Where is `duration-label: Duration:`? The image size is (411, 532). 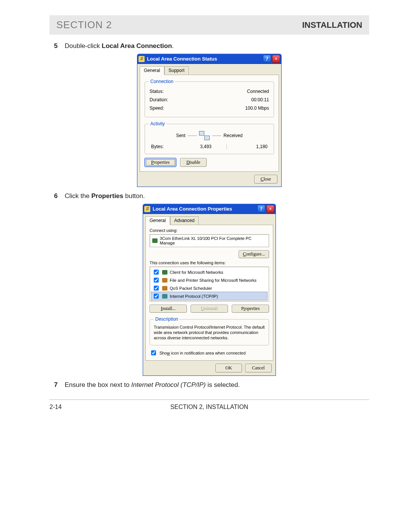 duration-label: Duration: is located at coordinates (159, 100).